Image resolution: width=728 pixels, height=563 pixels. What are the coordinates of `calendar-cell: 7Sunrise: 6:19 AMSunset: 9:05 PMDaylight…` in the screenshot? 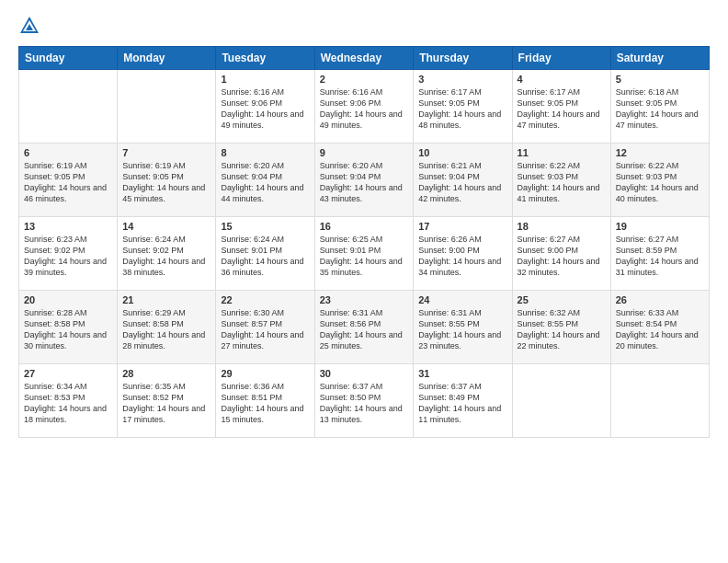 It's located at (167, 180).